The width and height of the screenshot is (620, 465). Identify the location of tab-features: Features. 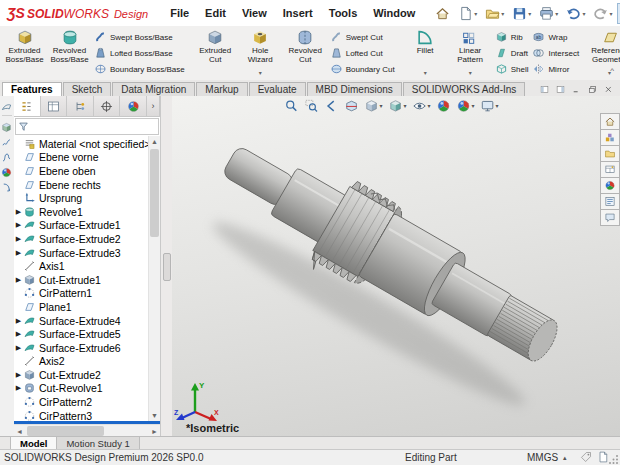
(32, 89).